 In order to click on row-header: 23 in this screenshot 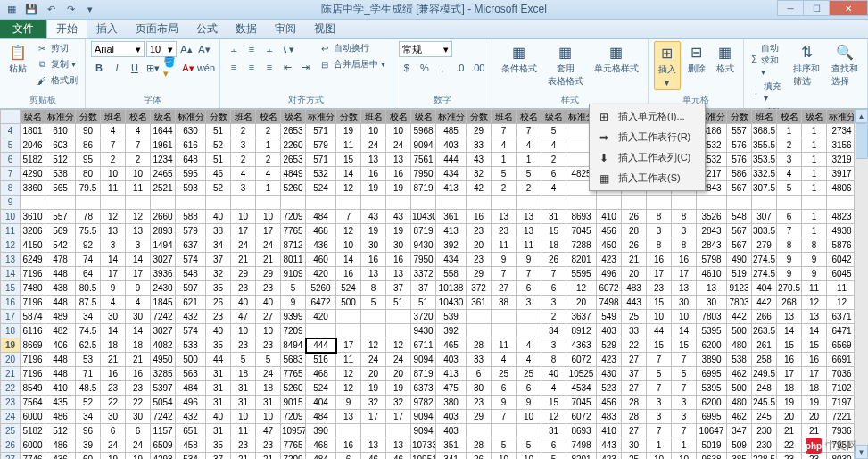, I will do `click(11, 403)`.